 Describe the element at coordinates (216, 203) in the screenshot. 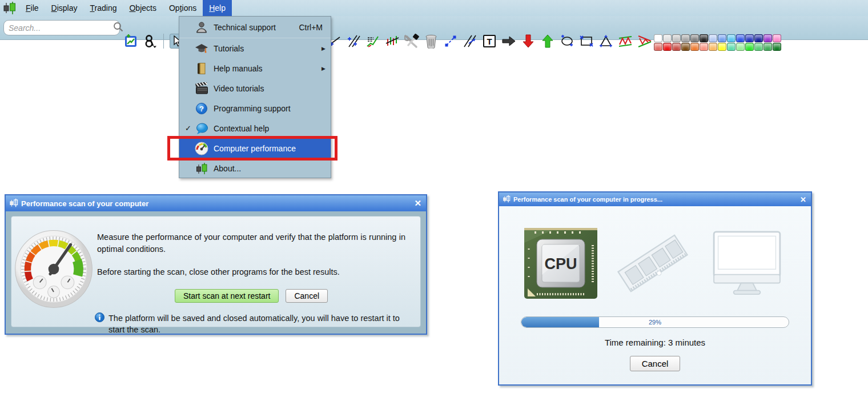

I see `dialog-titlebar: Performance scan of your computer ✕` at that location.